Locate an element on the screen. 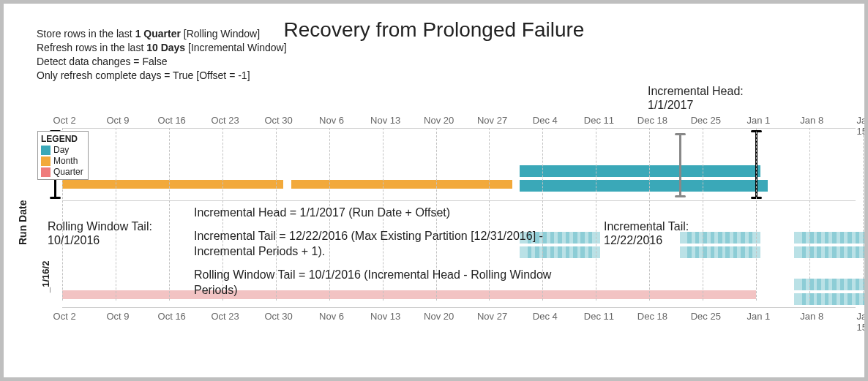  legend: LEGEND Day Month Quarter is located at coordinates (63, 155).